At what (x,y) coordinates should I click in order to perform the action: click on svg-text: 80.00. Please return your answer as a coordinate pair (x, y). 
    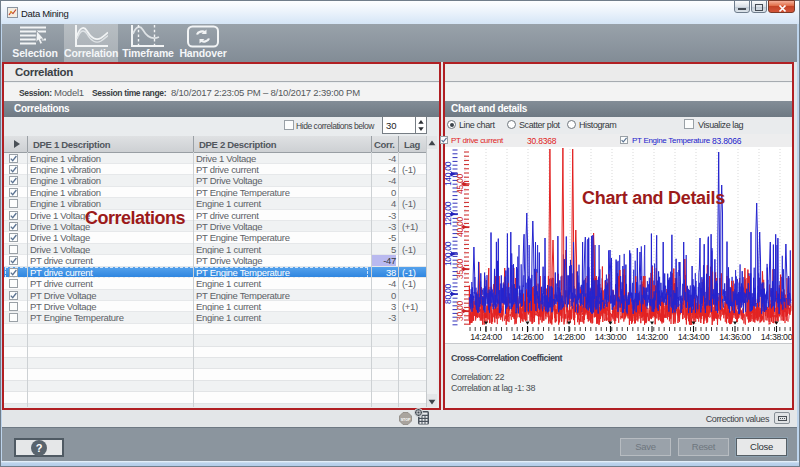
    Looking at the image, I should click on (449, 294).